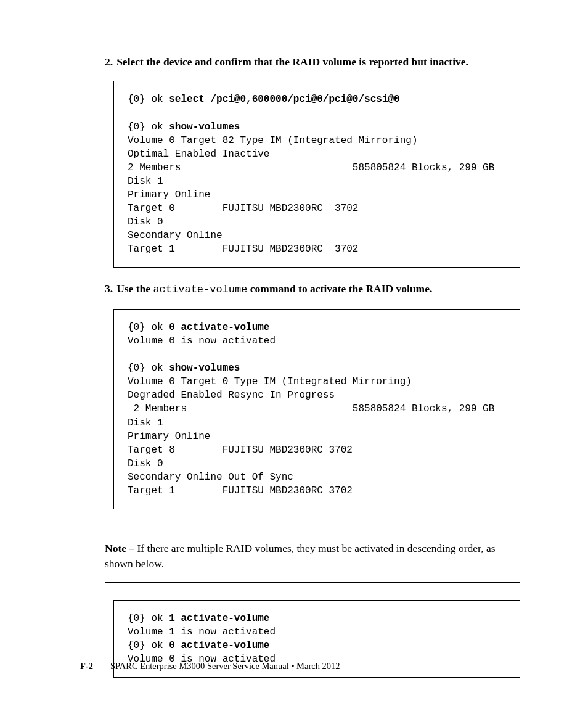 Image resolution: width=588 pixels, height=706 pixels. I want to click on manual-title: SPARC Enterprise M3000 Server Service Ma…, so click(226, 666).